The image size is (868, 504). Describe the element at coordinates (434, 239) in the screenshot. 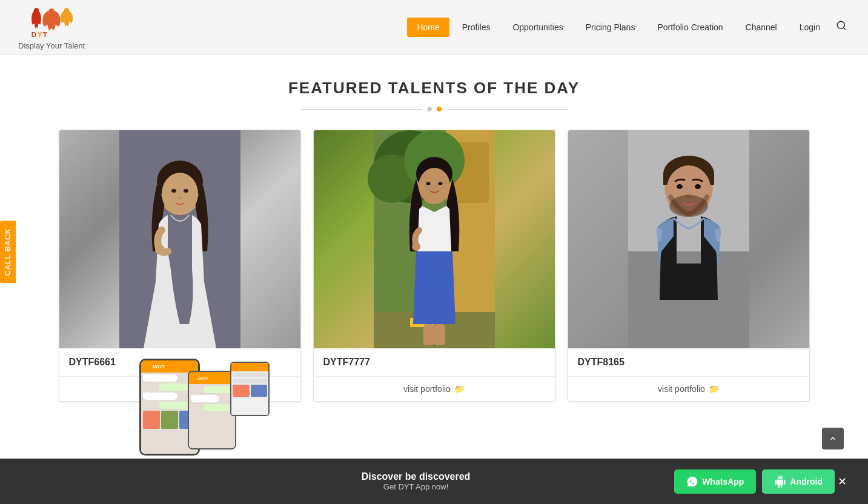

I see `talent-card-2-image` at that location.